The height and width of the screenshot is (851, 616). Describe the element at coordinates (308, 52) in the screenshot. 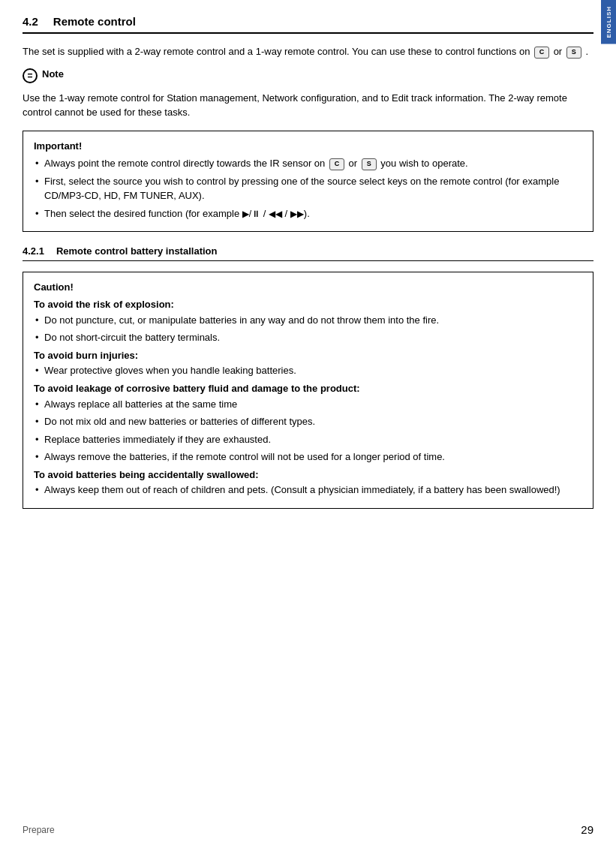

I see `intro-paragraph: The set is supplied with a 2-way remote …` at that location.